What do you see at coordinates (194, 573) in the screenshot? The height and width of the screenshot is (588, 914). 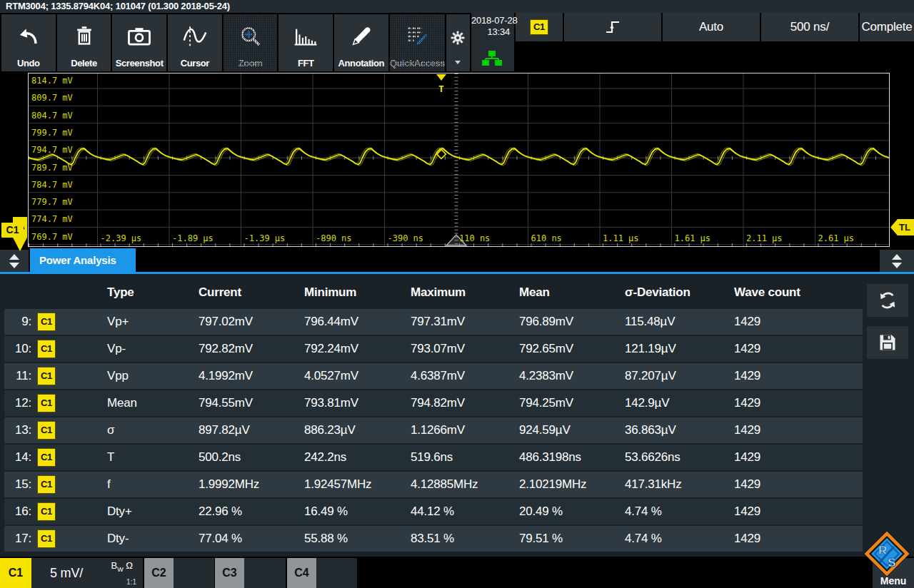 I see `channel2-settings` at bounding box center [194, 573].